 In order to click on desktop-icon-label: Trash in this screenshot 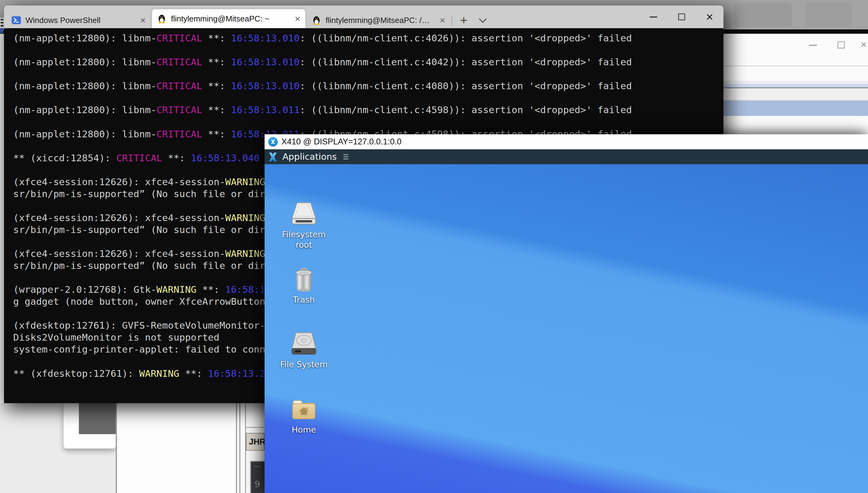, I will do `click(304, 300)`.